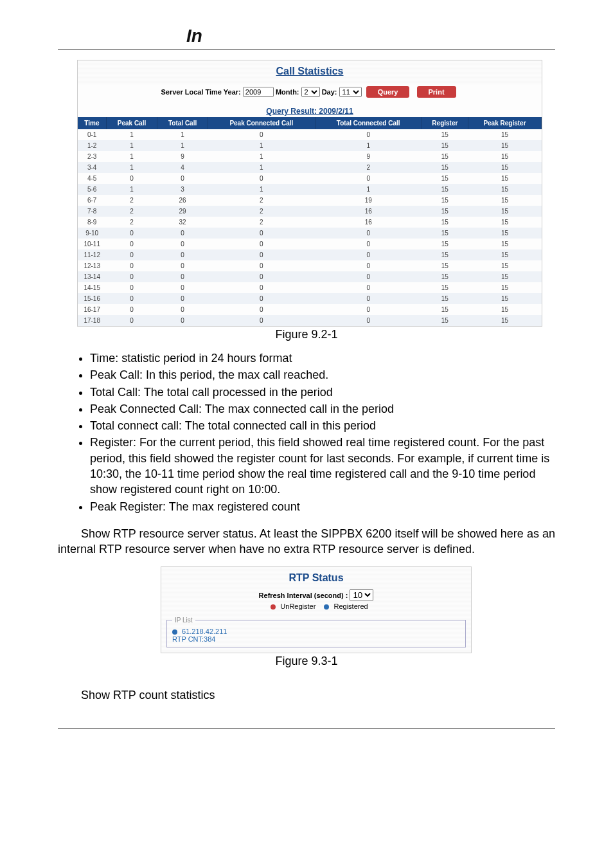 The width and height of the screenshot is (613, 868). Describe the element at coordinates (92, 201) in the screenshot. I see `table-cell: 6-7` at that location.